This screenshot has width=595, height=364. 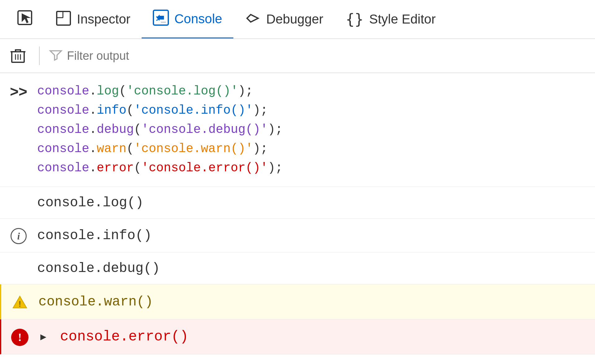 What do you see at coordinates (160, 111) in the screenshot?
I see `code-line-info: console.info('console.info()');` at bounding box center [160, 111].